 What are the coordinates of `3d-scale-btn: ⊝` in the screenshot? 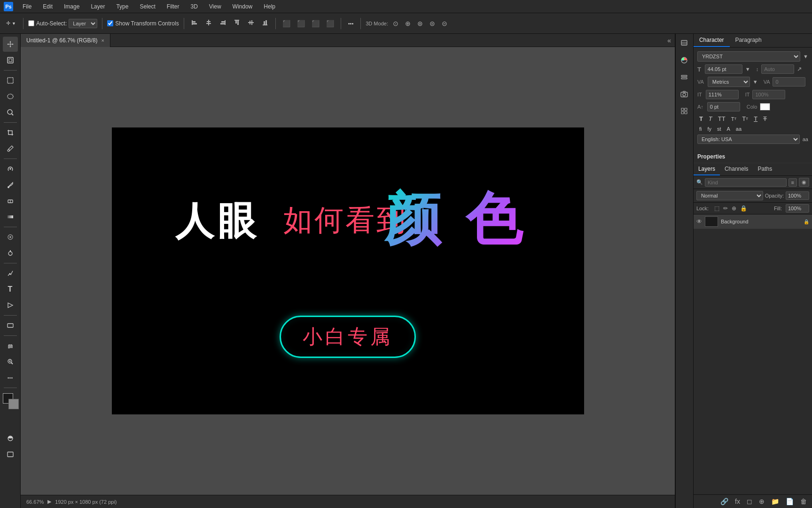 It's located at (445, 24).